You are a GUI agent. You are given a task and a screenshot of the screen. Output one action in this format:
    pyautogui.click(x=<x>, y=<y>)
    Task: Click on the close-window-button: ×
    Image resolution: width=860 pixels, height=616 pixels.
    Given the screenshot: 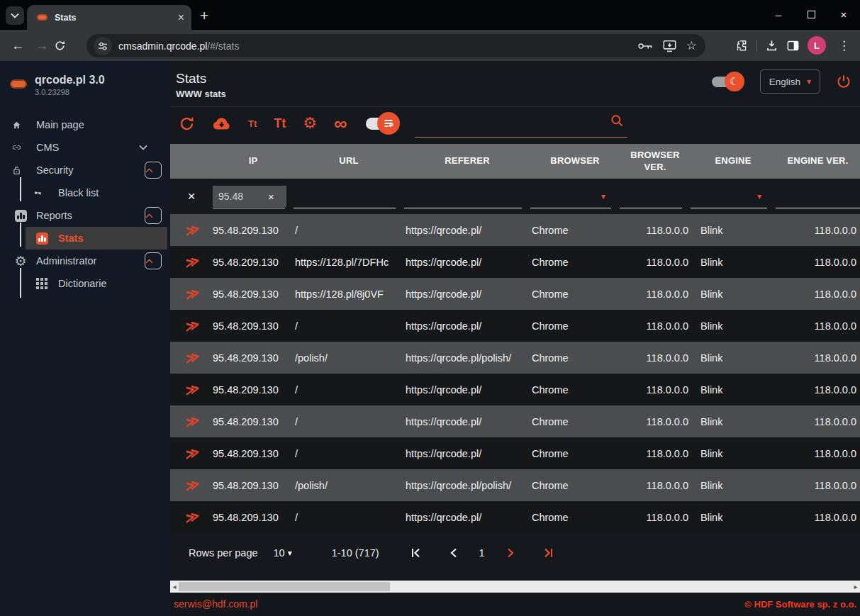 What is the action you would take?
    pyautogui.click(x=844, y=14)
    